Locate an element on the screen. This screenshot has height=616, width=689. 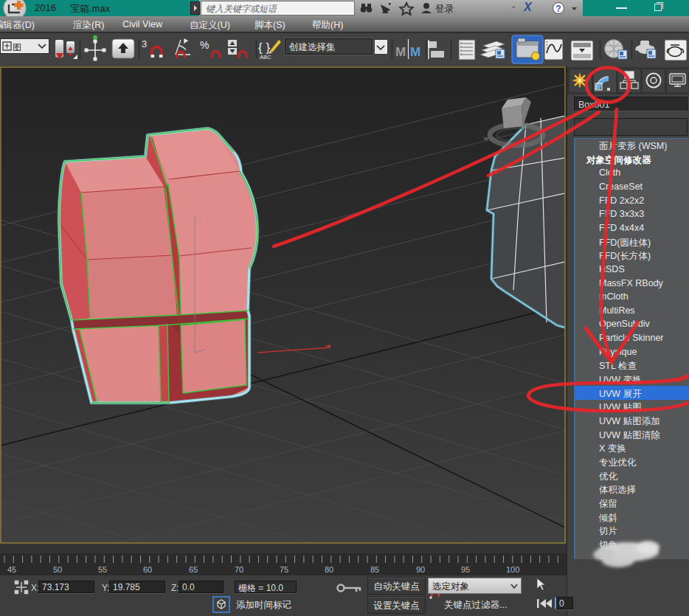
svg-text: W is located at coordinates (486, 139).